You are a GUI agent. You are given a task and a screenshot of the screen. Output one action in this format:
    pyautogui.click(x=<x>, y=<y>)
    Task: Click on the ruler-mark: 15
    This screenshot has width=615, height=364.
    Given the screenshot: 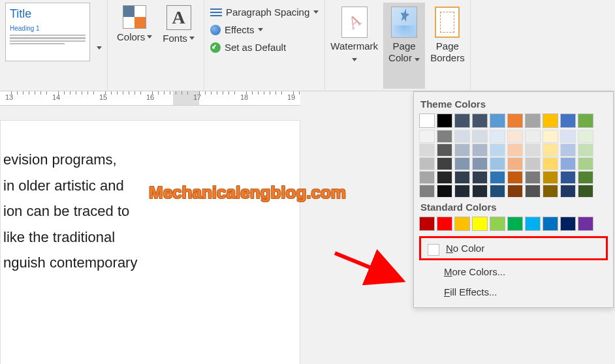 What is the action you would take?
    pyautogui.click(x=103, y=97)
    